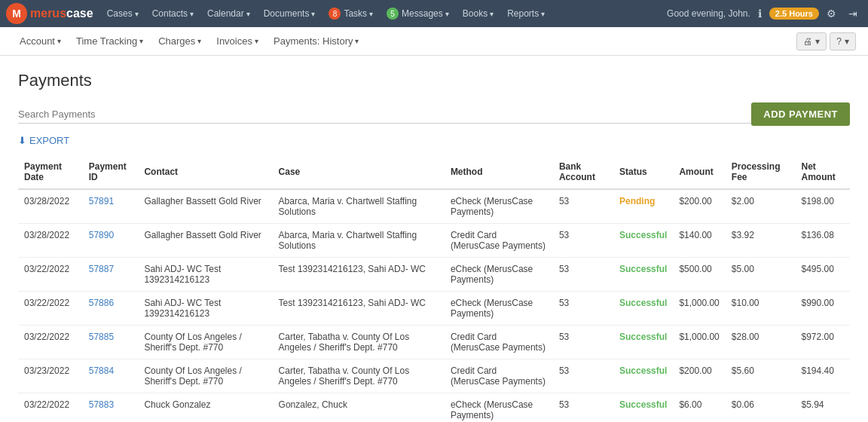 The width and height of the screenshot is (868, 422). I want to click on cell-bank-5: 53, so click(583, 377).